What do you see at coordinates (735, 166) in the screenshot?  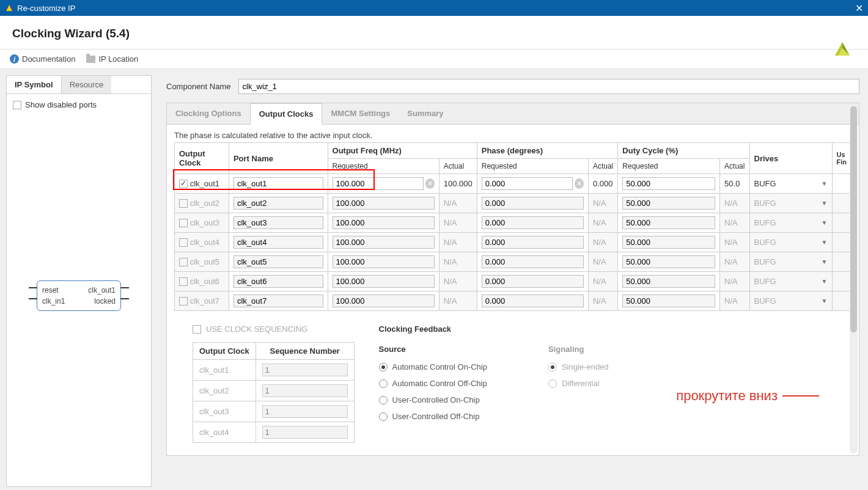 I see `col-duty-act: Actual` at bounding box center [735, 166].